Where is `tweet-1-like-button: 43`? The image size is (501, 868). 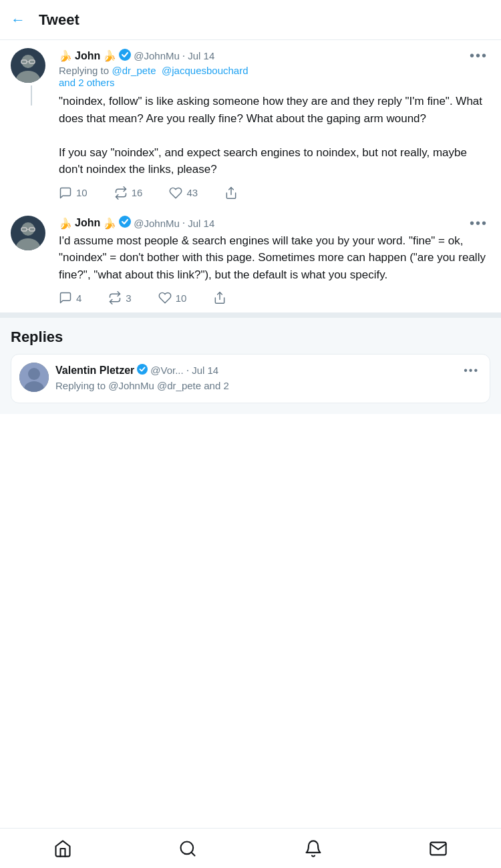 tweet-1-like-button: 43 is located at coordinates (183, 193).